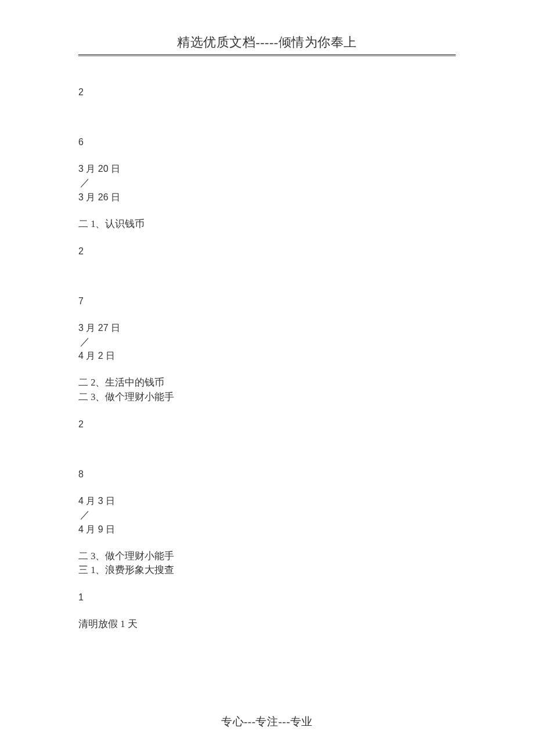 This screenshot has width=534, height=756. I want to click on text-block: 二 2、生活中的钱币 二 3、做个理财小能手, so click(267, 390).